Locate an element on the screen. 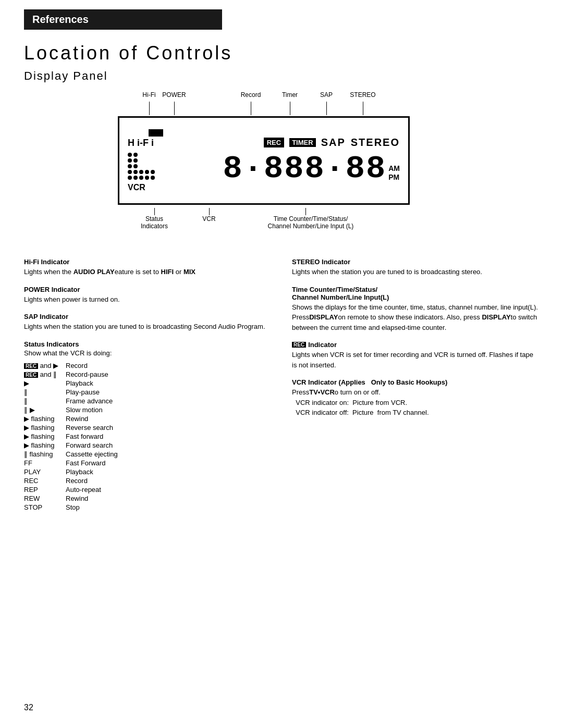 The height and width of the screenshot is (728, 563). desc-auto-repeat: Auto-repeat is located at coordinates (168, 490).